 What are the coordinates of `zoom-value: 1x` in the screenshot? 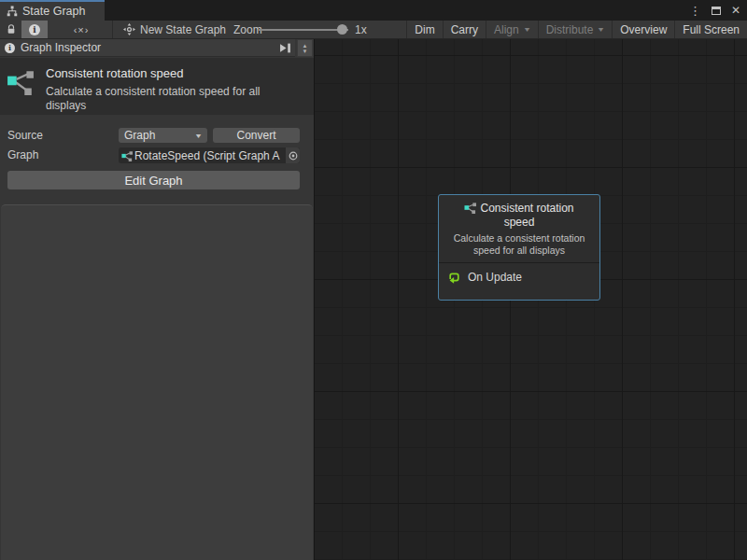 It's located at (360, 30).